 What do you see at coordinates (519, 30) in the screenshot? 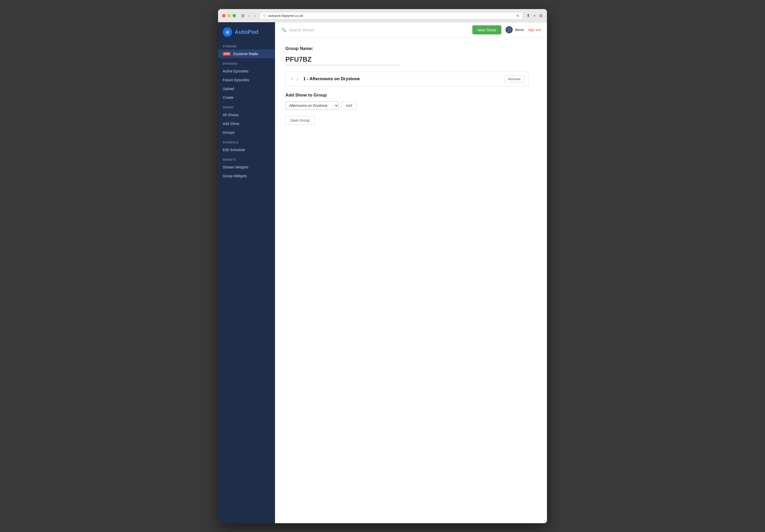
I see `user-name: demo` at bounding box center [519, 30].